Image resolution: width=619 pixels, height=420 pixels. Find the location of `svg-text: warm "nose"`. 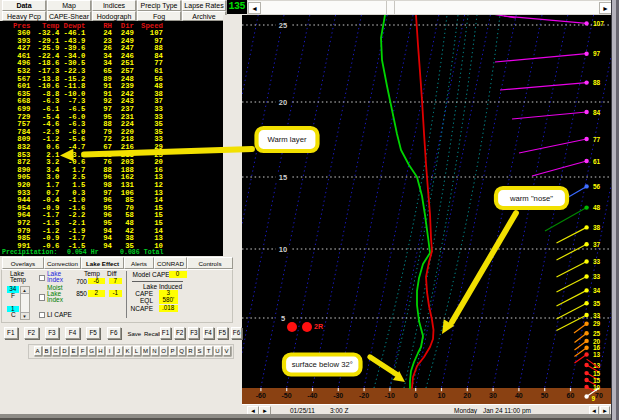

svg-text: warm "nose" is located at coordinates (531, 198).